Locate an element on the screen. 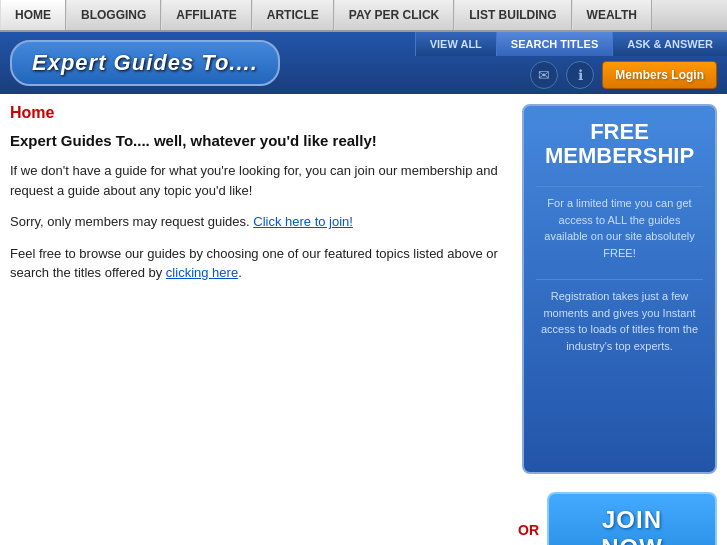  logo-button: Expert Guides To.... is located at coordinates (145, 63).